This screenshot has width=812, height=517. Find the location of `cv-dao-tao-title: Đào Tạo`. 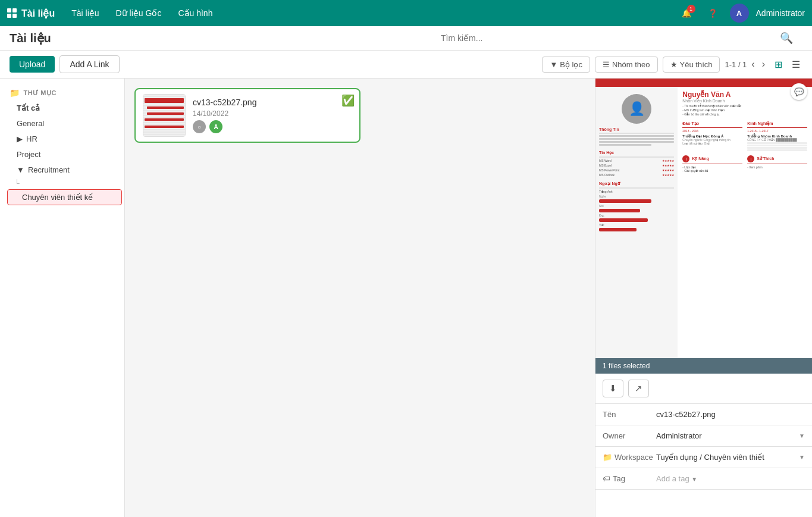

cv-dao-tao-title: Đào Tạo is located at coordinates (713, 124).